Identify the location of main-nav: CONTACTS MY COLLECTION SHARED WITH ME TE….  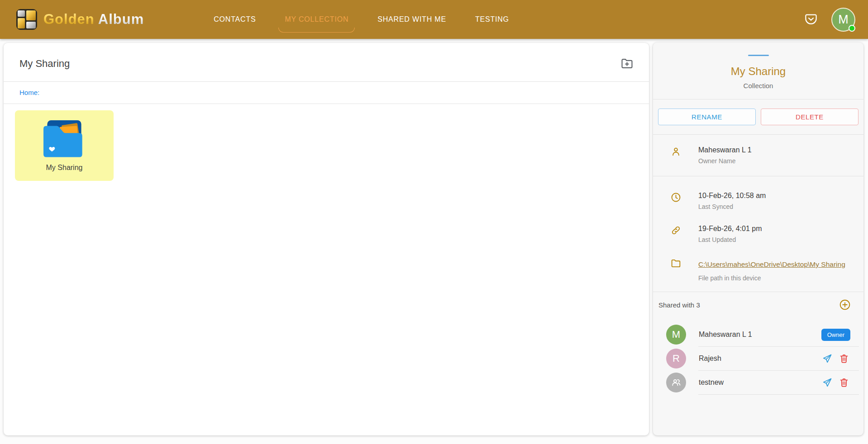
(361, 19).